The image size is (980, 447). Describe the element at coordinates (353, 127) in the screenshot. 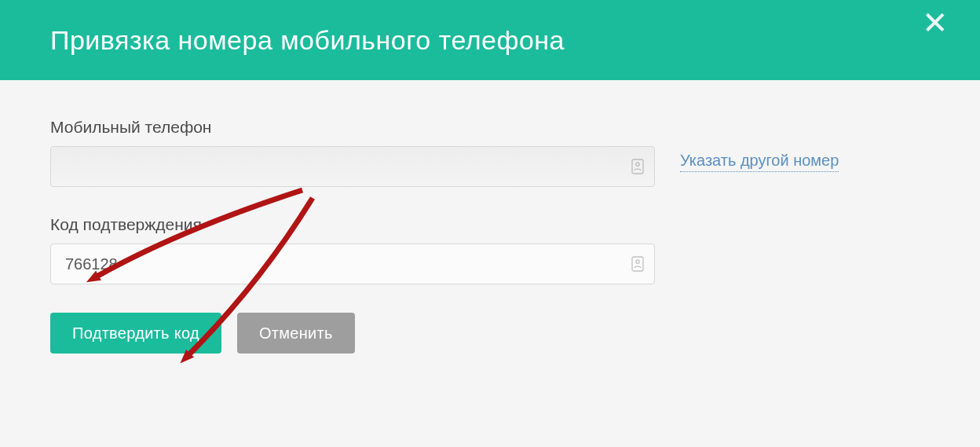

I see `phone-label: Мобильный телефон` at that location.